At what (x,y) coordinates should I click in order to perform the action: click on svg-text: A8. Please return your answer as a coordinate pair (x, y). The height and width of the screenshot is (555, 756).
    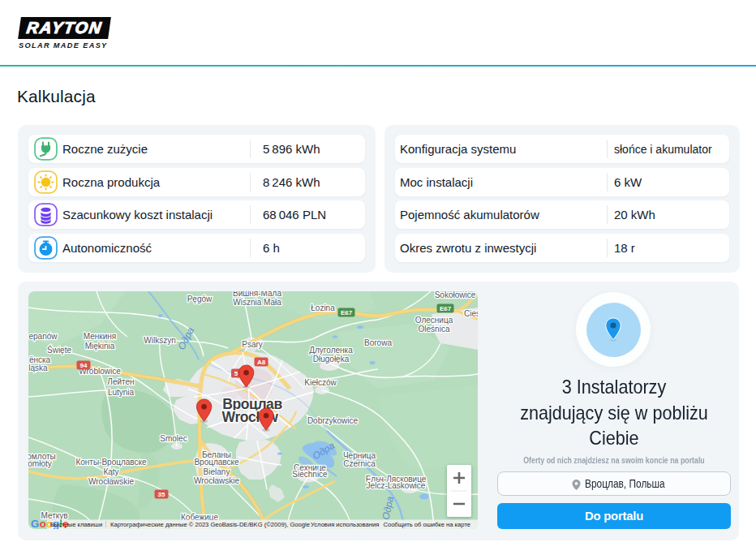
    Looking at the image, I should click on (261, 362).